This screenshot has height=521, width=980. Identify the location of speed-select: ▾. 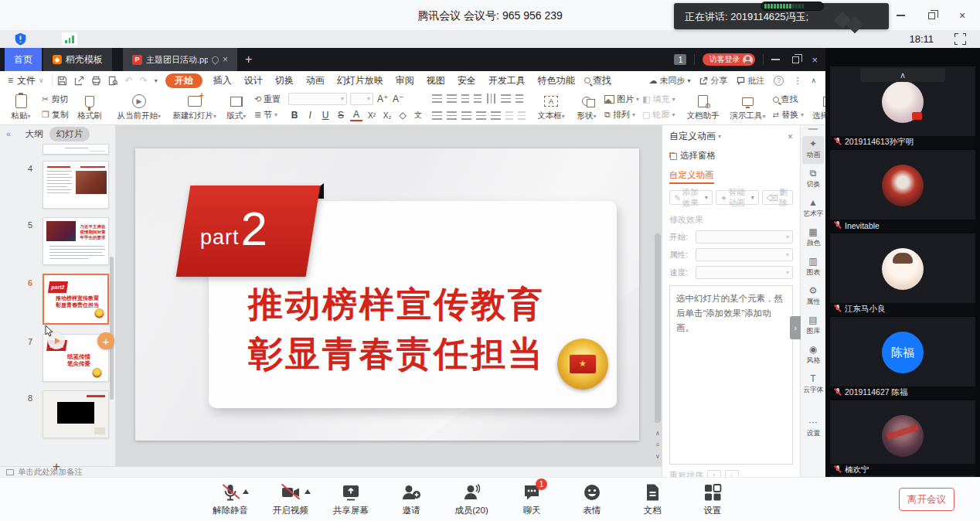
(744, 272).